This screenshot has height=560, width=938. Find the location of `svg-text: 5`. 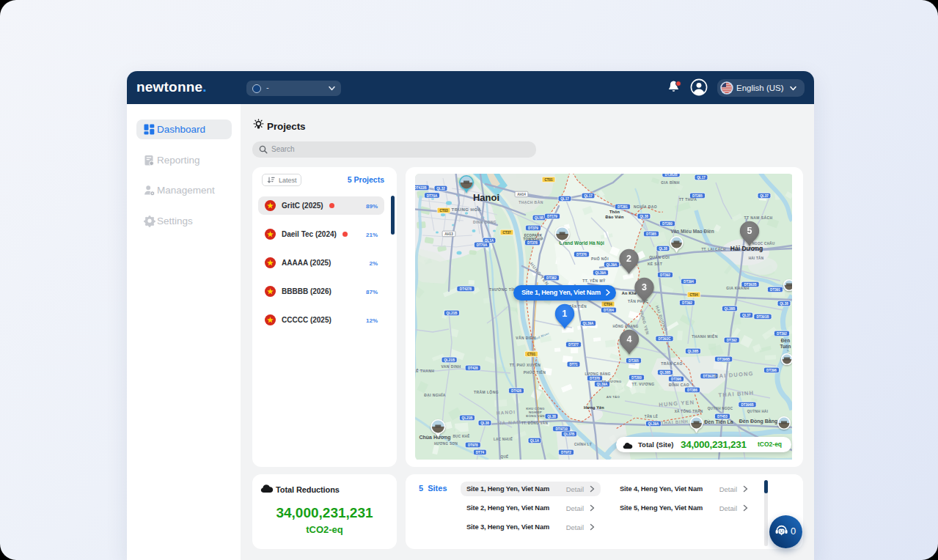

svg-text: 5 is located at coordinates (750, 231).